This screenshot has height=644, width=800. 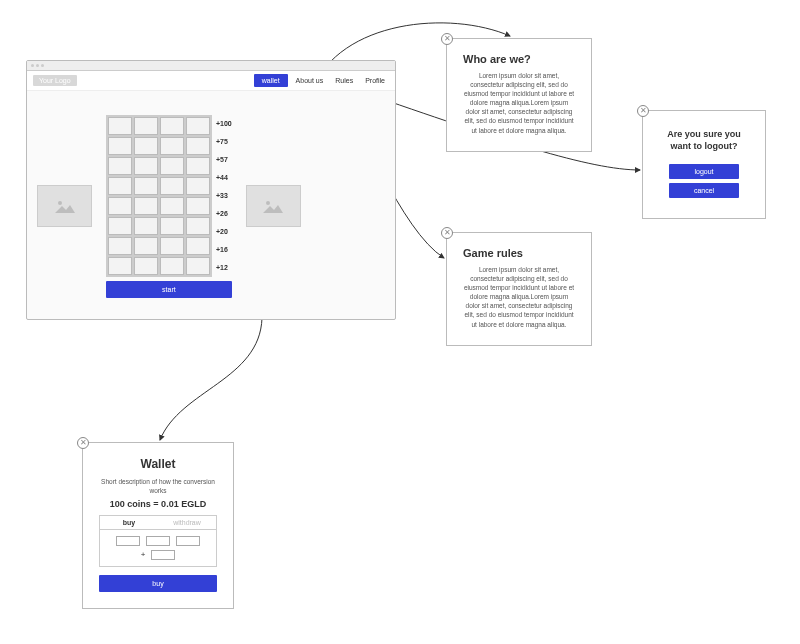 I want to click on logout-prompt: Are you sure you want to logout?, so click(x=704, y=140).